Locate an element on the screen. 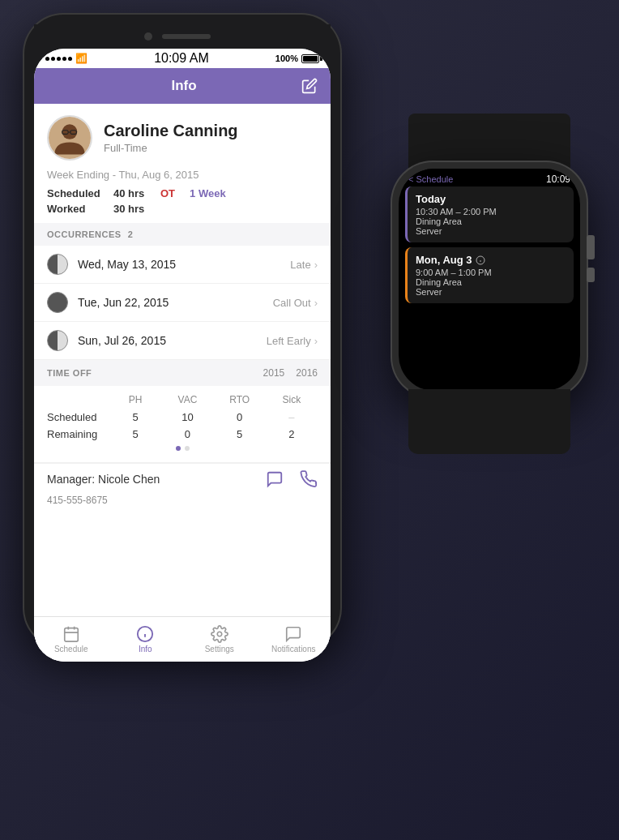  worked-label: Worked is located at coordinates (75, 209).